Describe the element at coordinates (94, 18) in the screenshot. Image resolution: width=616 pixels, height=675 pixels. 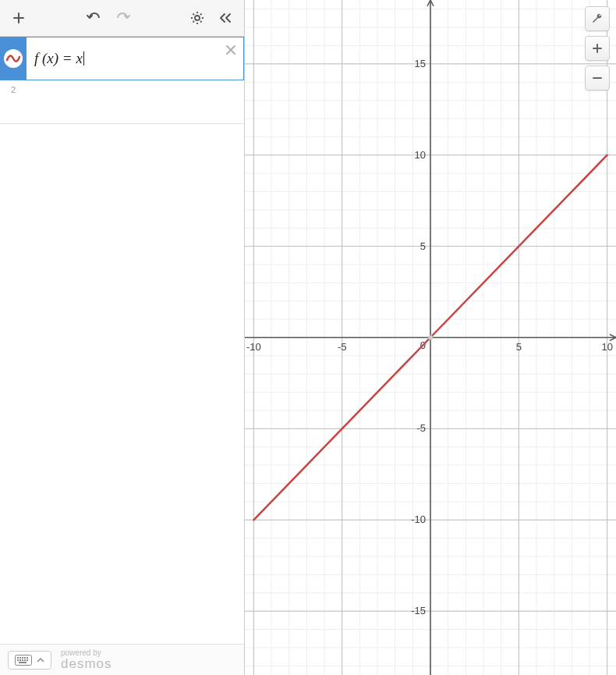
I see `undo-button` at that location.